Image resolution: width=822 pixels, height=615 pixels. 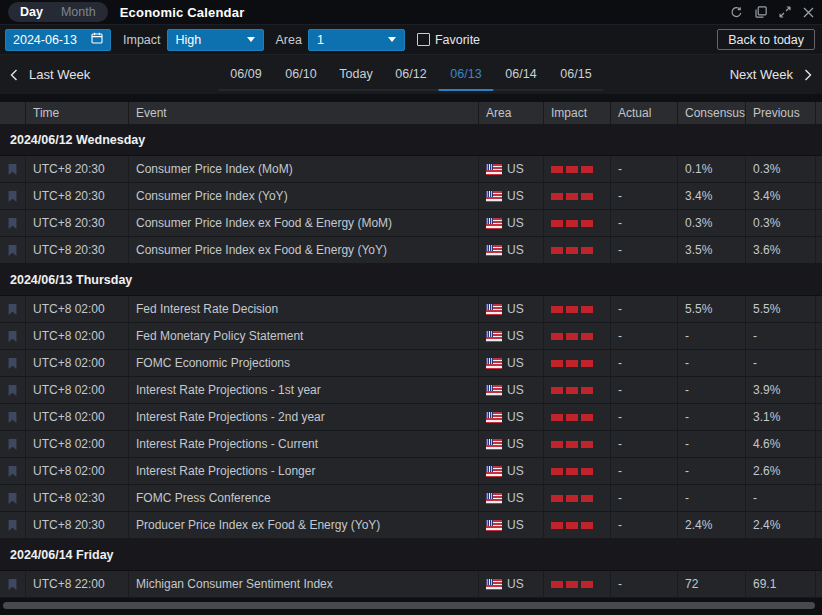 What do you see at coordinates (216, 40) in the screenshot?
I see `impact-select: High` at bounding box center [216, 40].